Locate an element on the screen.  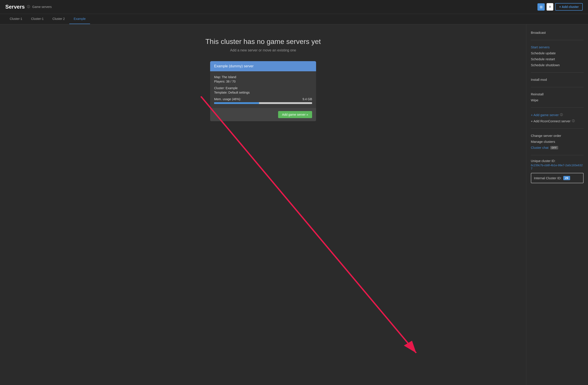
server-info-group-2: Cluster: Example Template: Default setti… is located at coordinates (263, 90).